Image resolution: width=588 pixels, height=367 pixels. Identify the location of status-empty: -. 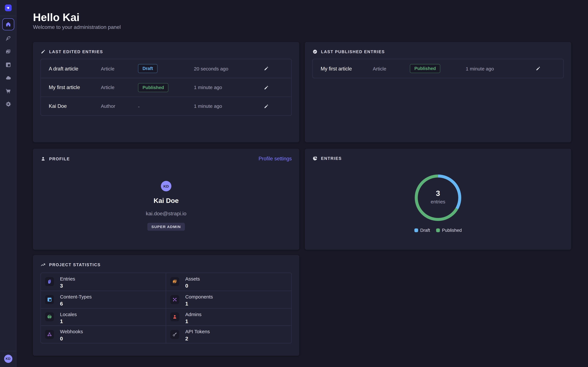
(139, 106).